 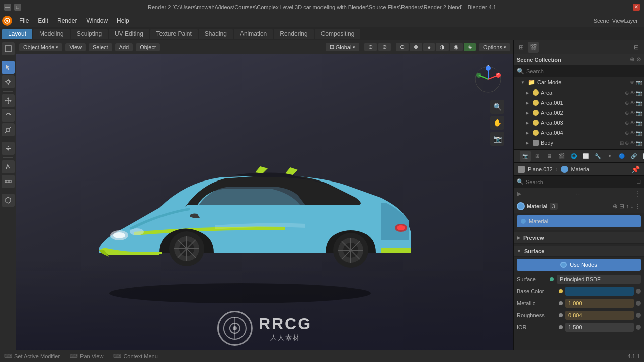 I want to click on expand-arrow: ▼, so click(x=523, y=82).